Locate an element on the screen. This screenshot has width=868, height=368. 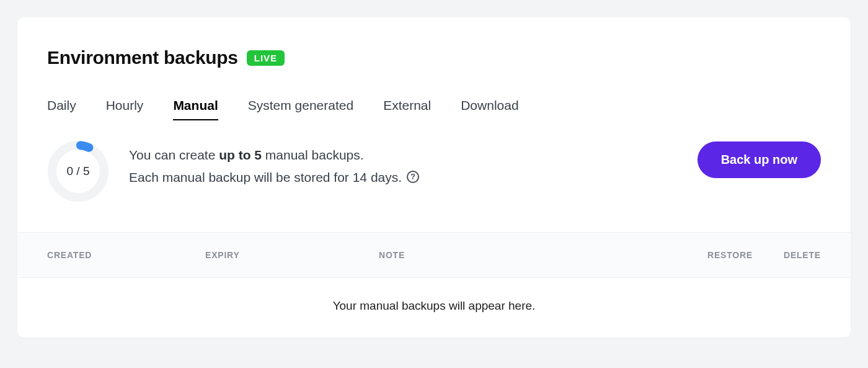
info-line1-suffix: manual backups. is located at coordinates (312, 155).